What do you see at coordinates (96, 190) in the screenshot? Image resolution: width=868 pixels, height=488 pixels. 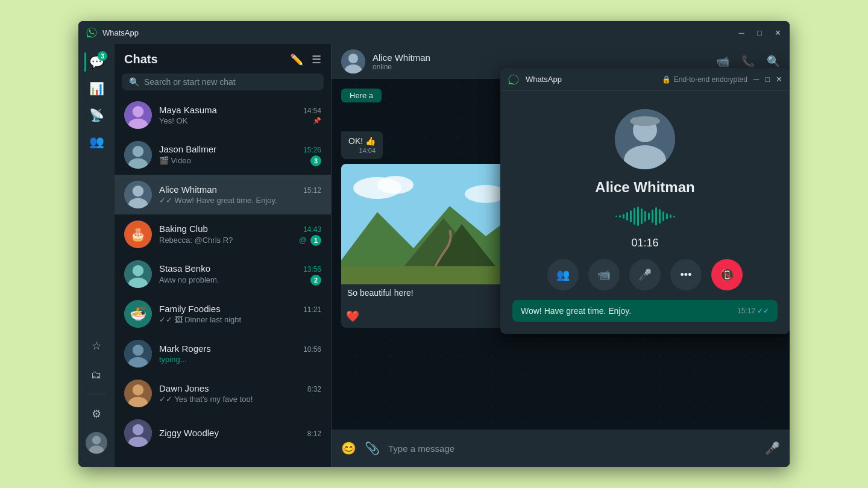 I see `sidebar-top-icons: 💬 3 📊 📡 👥` at bounding box center [96, 190].